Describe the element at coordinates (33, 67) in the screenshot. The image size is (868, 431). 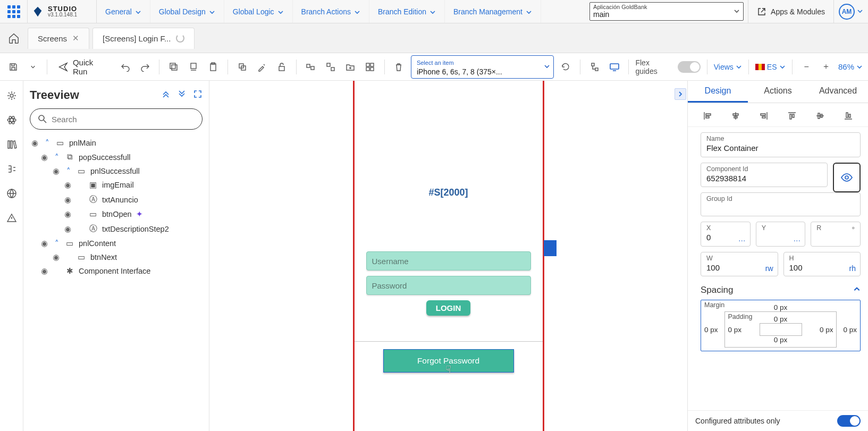
I see `save-dropdown-button` at that location.